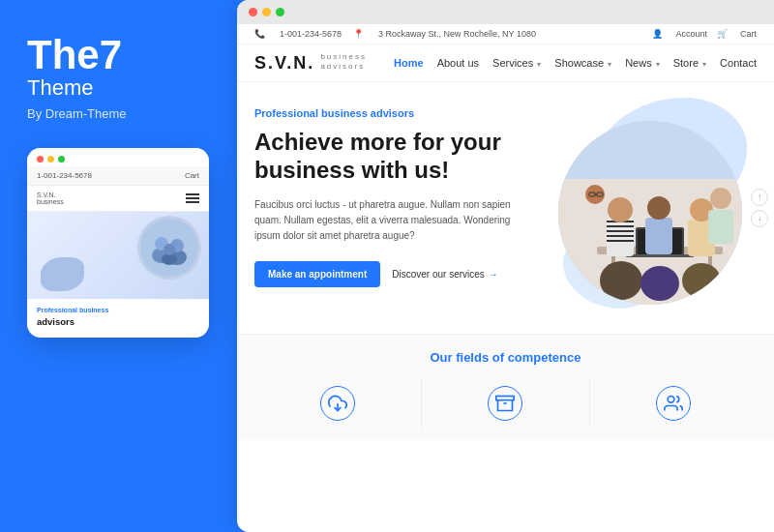 The width and height of the screenshot is (774, 532). Describe the element at coordinates (284, 64) in the screenshot. I see `site-logo-main: S.V.N.` at that location.